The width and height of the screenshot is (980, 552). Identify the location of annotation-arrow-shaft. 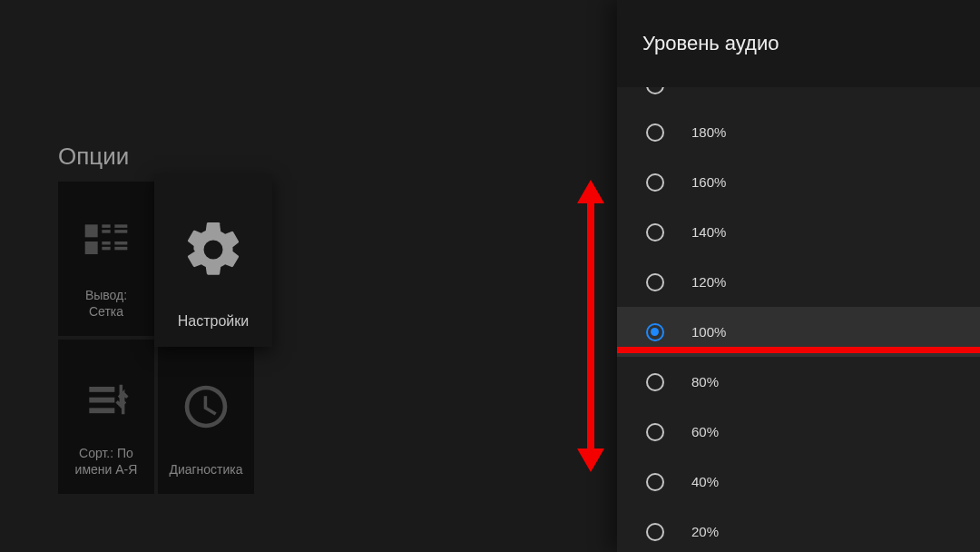
(591, 326).